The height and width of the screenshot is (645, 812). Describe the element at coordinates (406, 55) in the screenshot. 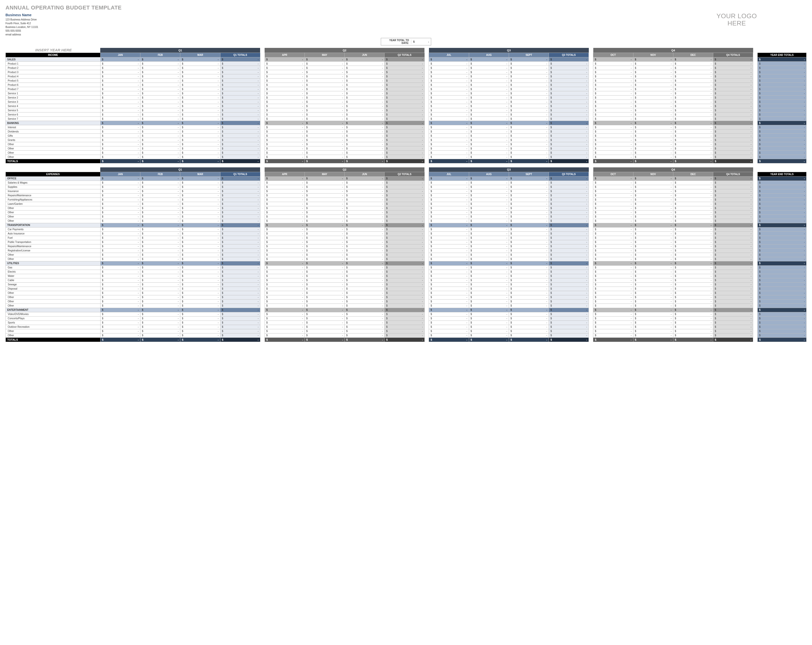

I see `month-header-row: INCOMEJANFEBMARQ1 TOTALSAPRMAYJUNQ2 TOTA…` at that location.